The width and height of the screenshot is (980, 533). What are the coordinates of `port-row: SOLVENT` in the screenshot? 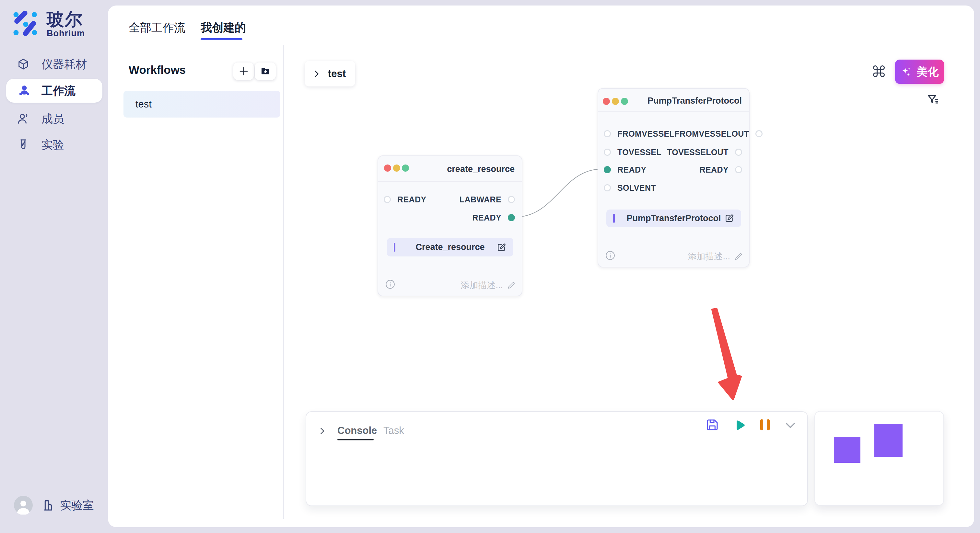 It's located at (674, 188).